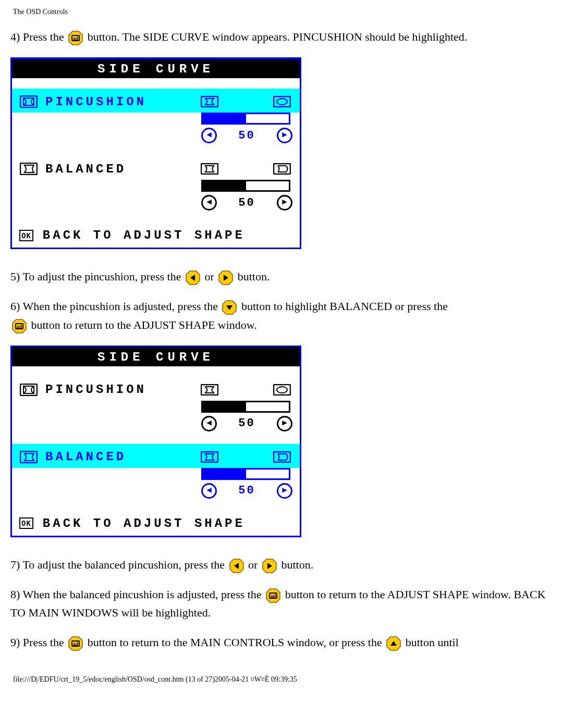 The image size is (563, 728). Describe the element at coordinates (282, 315) in the screenshot. I see `step-6: 6) When the pincushion is adjusted, pres…` at that location.